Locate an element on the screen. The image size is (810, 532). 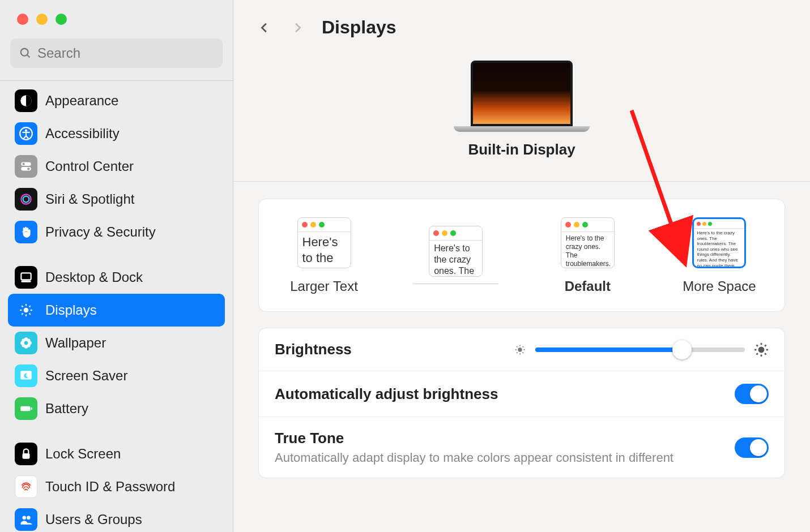
sidebar-item-battery: Battery is located at coordinates (117, 409).